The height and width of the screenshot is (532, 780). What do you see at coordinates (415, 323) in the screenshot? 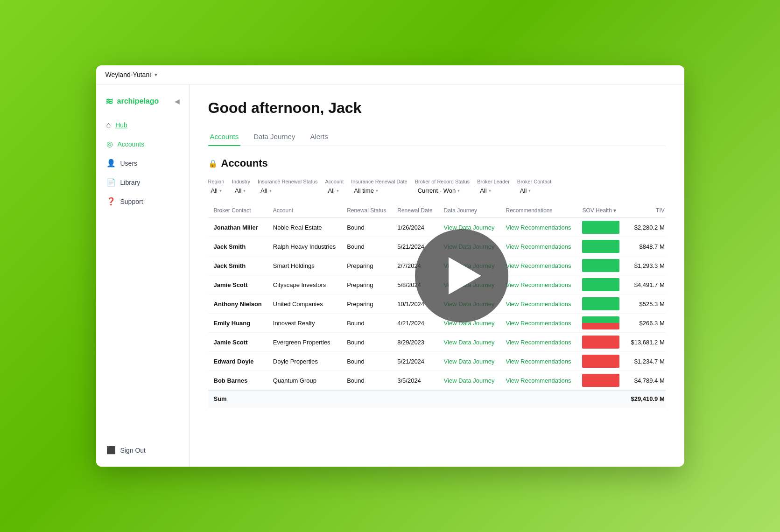
I see `cell-renewal-date: 4/21/2024` at bounding box center [415, 323].